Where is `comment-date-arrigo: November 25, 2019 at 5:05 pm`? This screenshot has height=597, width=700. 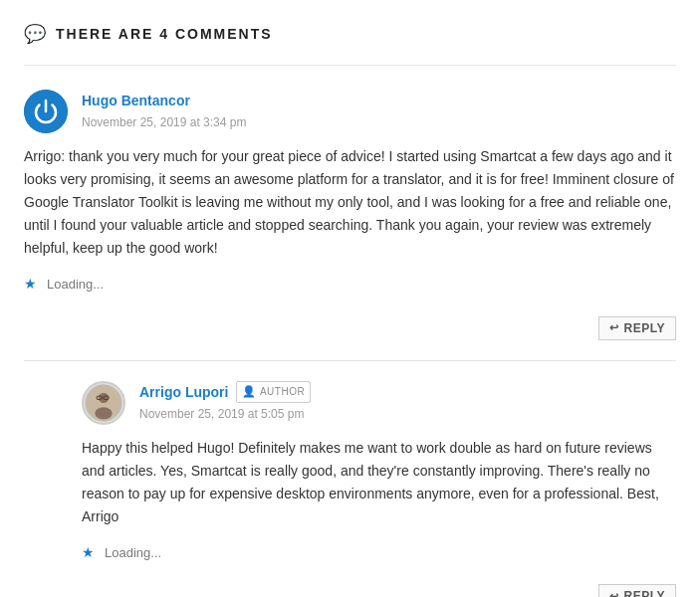
comment-date-arrigo: November 25, 2019 at 5:05 pm is located at coordinates (225, 414).